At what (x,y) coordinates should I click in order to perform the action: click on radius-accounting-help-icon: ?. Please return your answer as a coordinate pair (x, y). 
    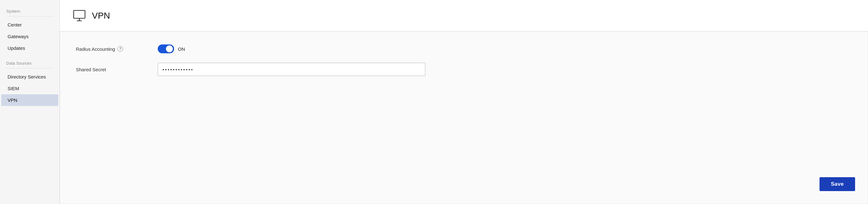
    Looking at the image, I should click on (120, 49).